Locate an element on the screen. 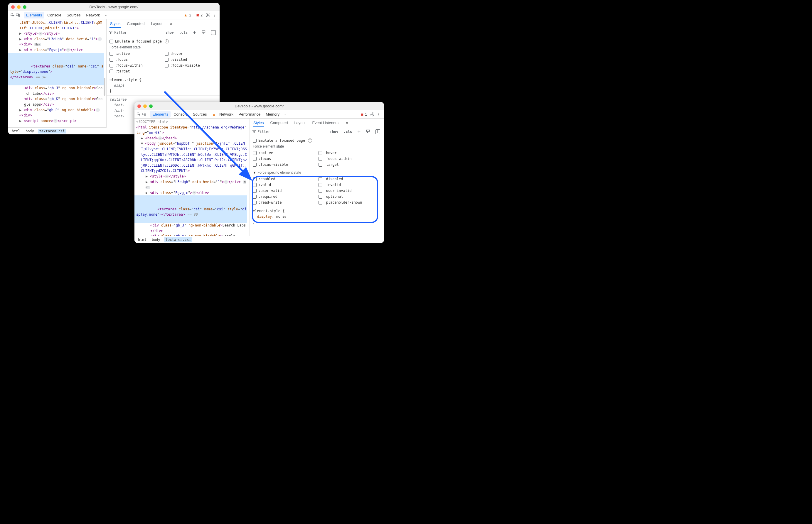 The width and height of the screenshot is (812, 524). tab-memory: Memory is located at coordinates (272, 114).